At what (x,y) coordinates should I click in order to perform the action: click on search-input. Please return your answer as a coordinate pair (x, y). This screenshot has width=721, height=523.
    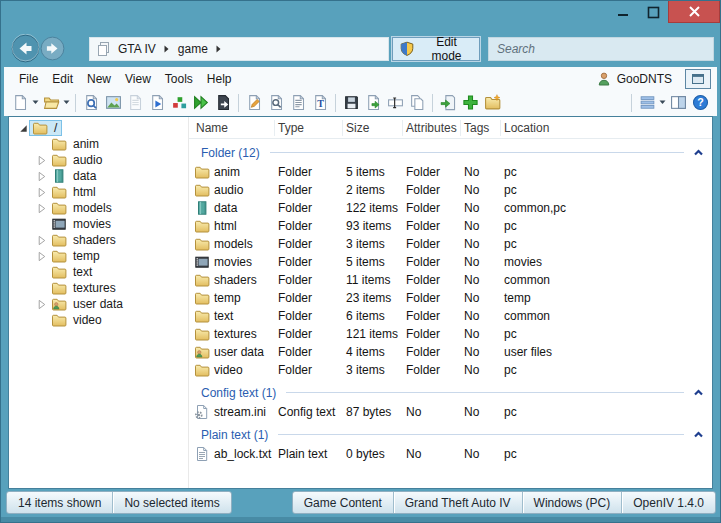
    Looking at the image, I should click on (601, 49).